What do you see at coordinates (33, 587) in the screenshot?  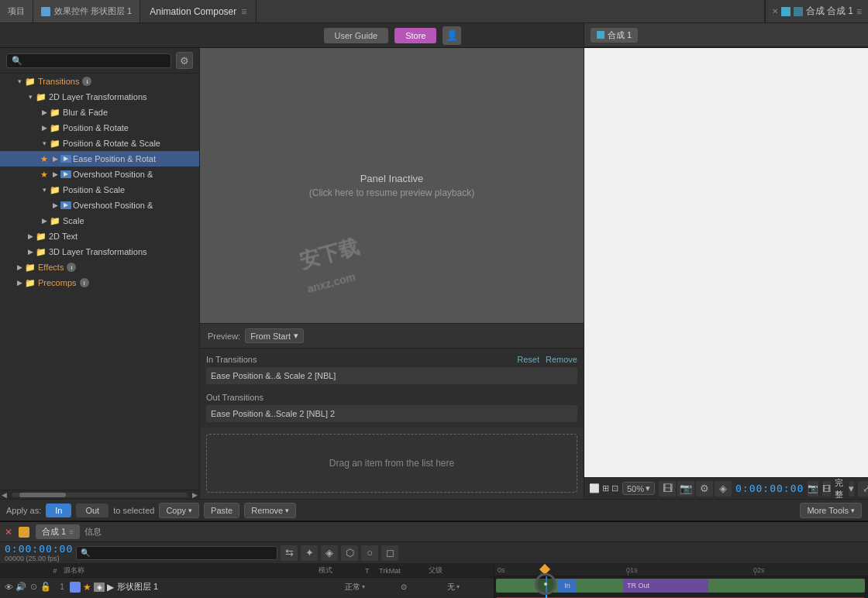 I see `row1-solo-icon: ⊙` at bounding box center [33, 587].